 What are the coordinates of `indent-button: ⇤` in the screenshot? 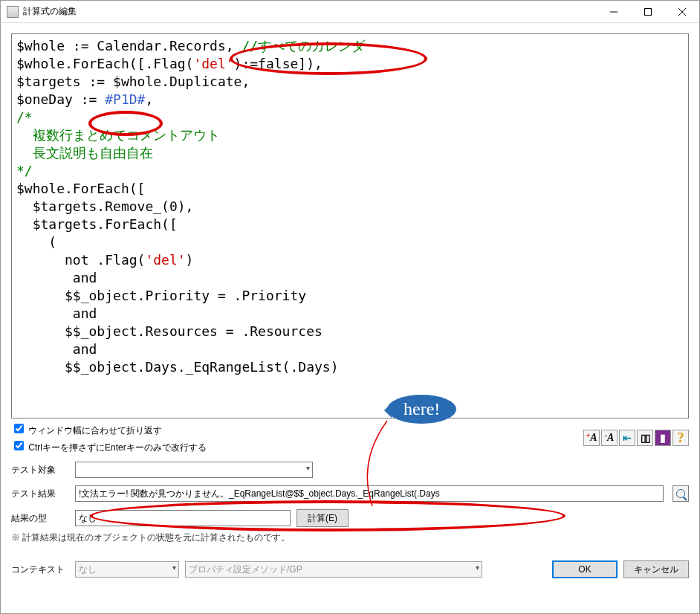 It's located at (627, 438).